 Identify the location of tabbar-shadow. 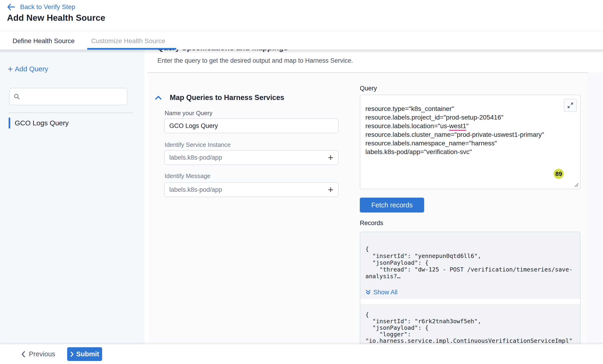
(302, 51).